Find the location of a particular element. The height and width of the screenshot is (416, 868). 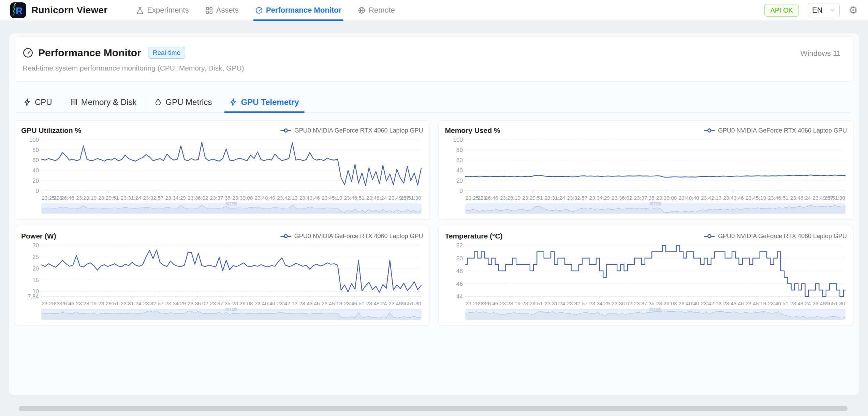

chart-title: Memory Used % is located at coordinates (473, 130).